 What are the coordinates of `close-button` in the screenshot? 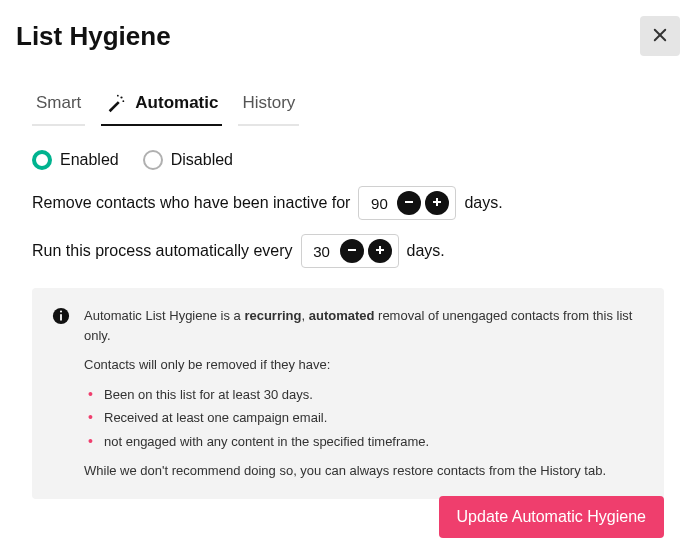 It's located at (660, 36).